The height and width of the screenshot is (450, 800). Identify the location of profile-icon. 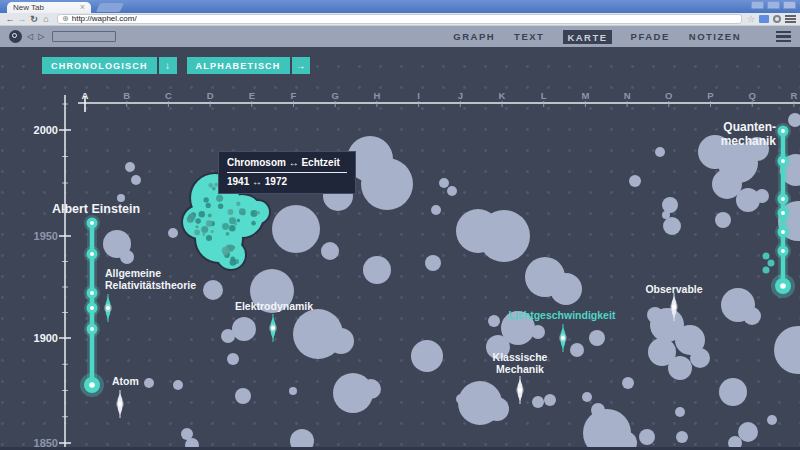
(777, 19).